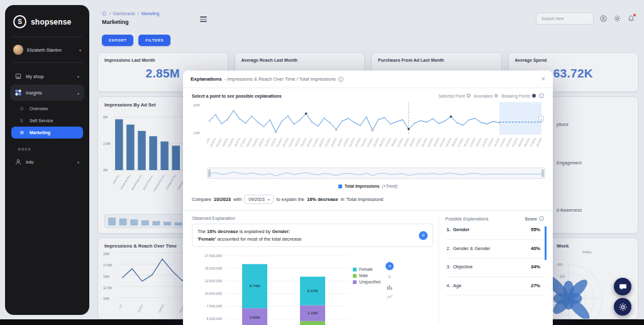  What do you see at coordinates (390, 277) in the screenshot?
I see `list-toggle-icon: ≡` at bounding box center [390, 277].